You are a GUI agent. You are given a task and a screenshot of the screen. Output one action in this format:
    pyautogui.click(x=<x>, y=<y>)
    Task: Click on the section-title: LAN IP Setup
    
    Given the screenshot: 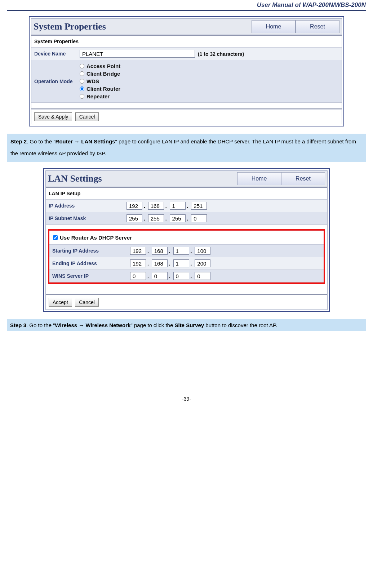 What is the action you would take?
    pyautogui.click(x=187, y=193)
    